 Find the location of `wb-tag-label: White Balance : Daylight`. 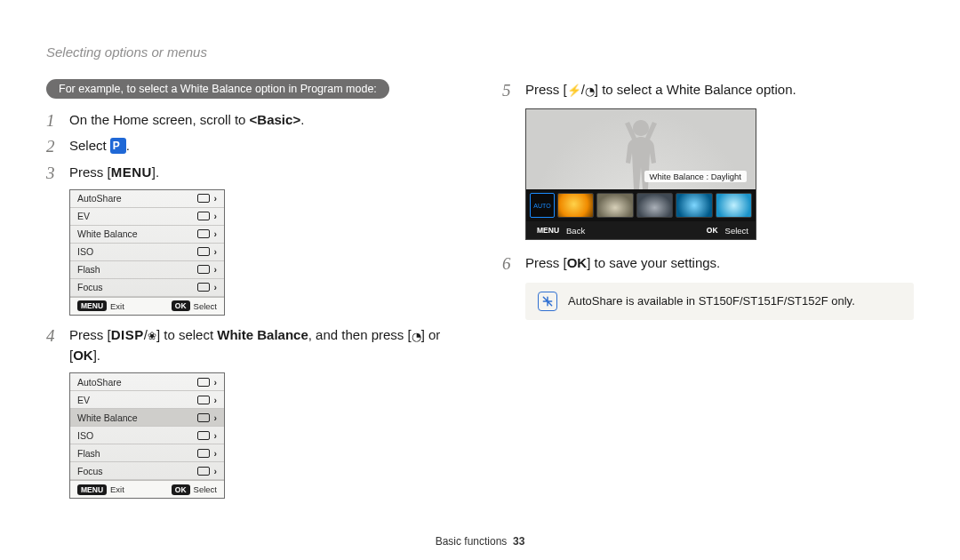

wb-tag-label: White Balance : Daylight is located at coordinates (696, 176).